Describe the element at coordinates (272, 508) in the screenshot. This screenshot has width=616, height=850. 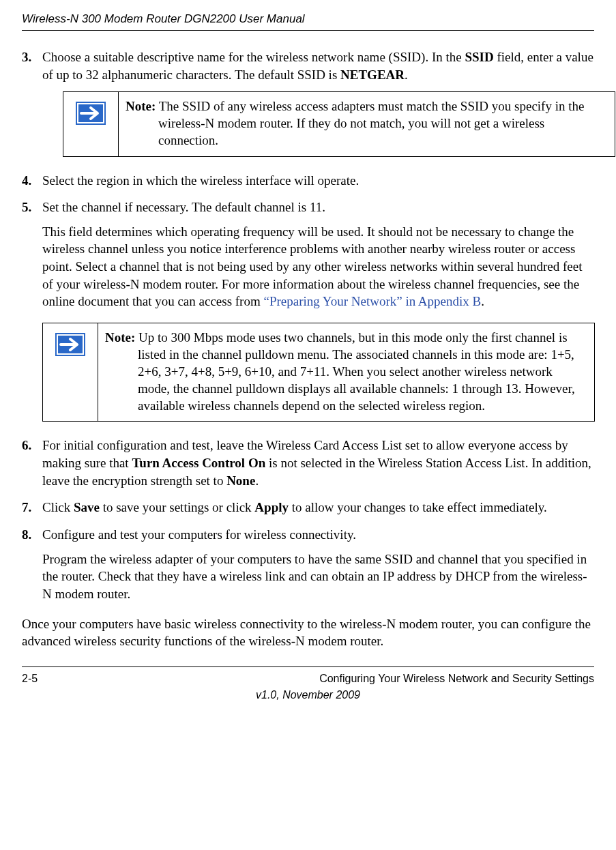
I see `step-7-b2: Apply` at that location.